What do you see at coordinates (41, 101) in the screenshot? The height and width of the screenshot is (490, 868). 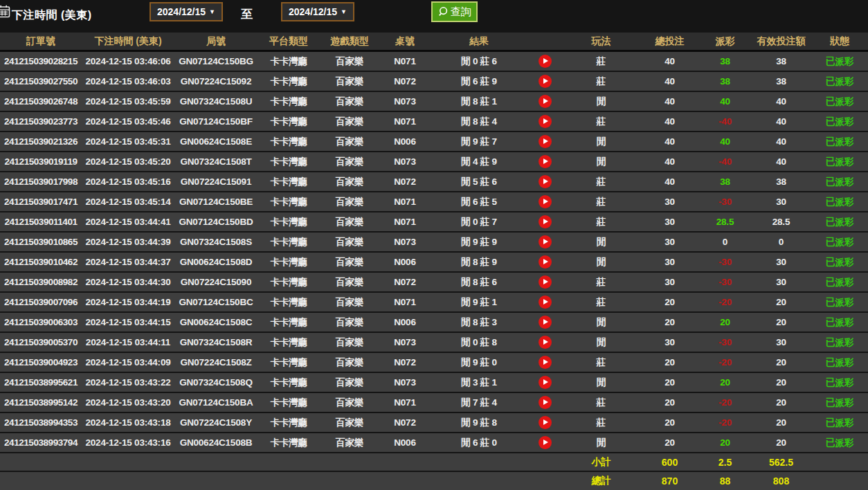 I see `cell-order: 241215039026748` at bounding box center [41, 101].